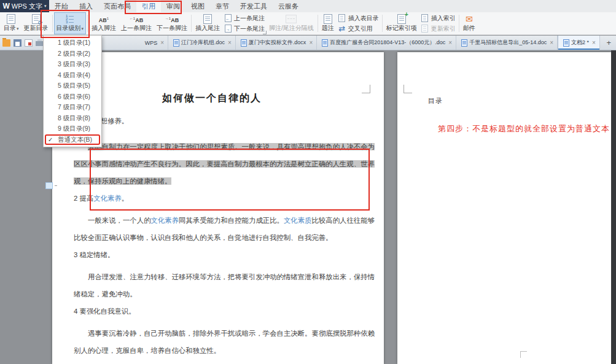  Describe the element at coordinates (228, 28) in the screenshot. I see `next-endnote-icon: →` at that location.